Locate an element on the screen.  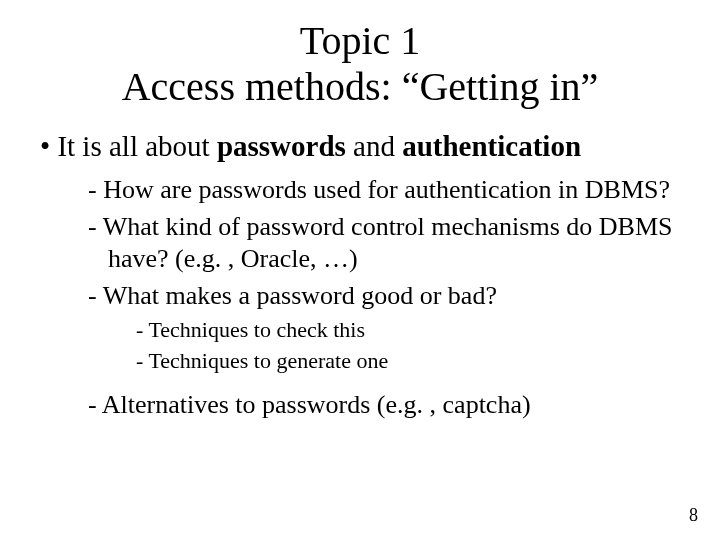
bullet-level1: It is all about passwords and authentica… is located at coordinates (360, 146).